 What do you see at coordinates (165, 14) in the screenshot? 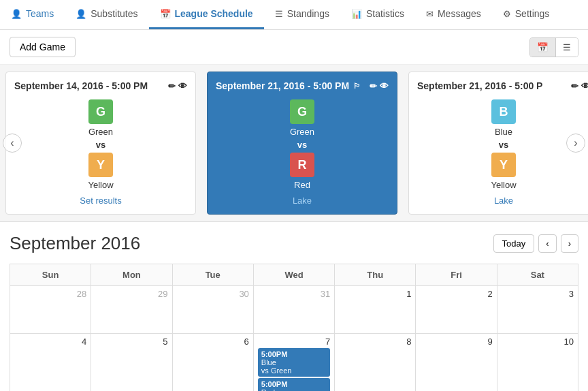
I see `nav-icon-league-schedule: 📅` at bounding box center [165, 14].